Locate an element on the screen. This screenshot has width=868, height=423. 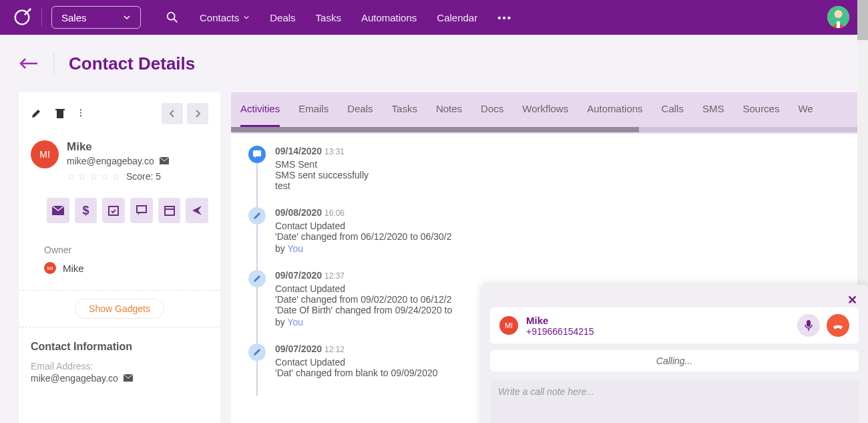
nav-contacts: Contacts is located at coordinates (224, 17).